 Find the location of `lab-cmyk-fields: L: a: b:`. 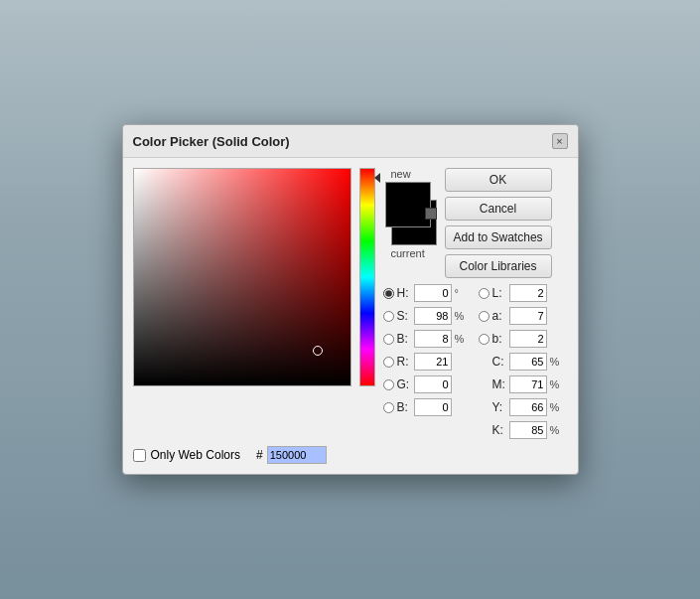

lab-cmyk-fields: L: a: b: is located at coordinates (521, 364).